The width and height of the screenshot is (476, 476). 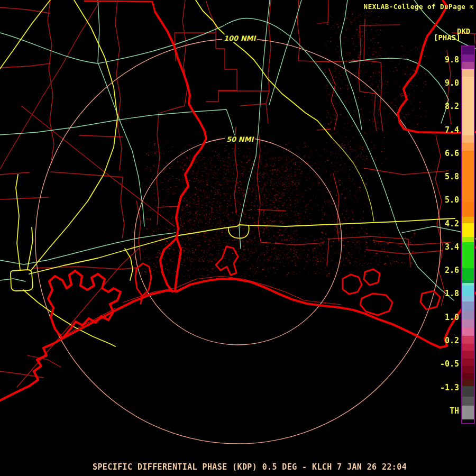 I want to click on colorbar-tick: 5.0, so click(x=438, y=200).